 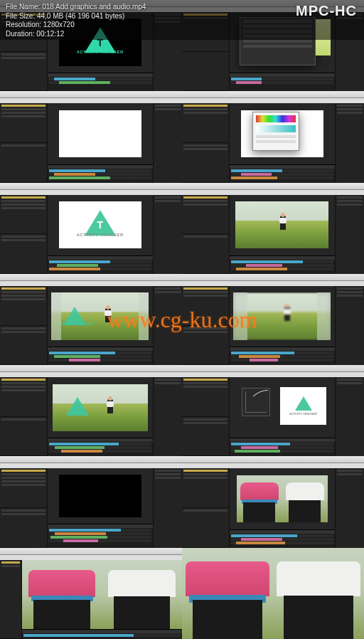 What do you see at coordinates (77, 324) in the screenshot?
I see `logo-overlay-text: ACTIVITY TRACKER` at bounding box center [77, 324].